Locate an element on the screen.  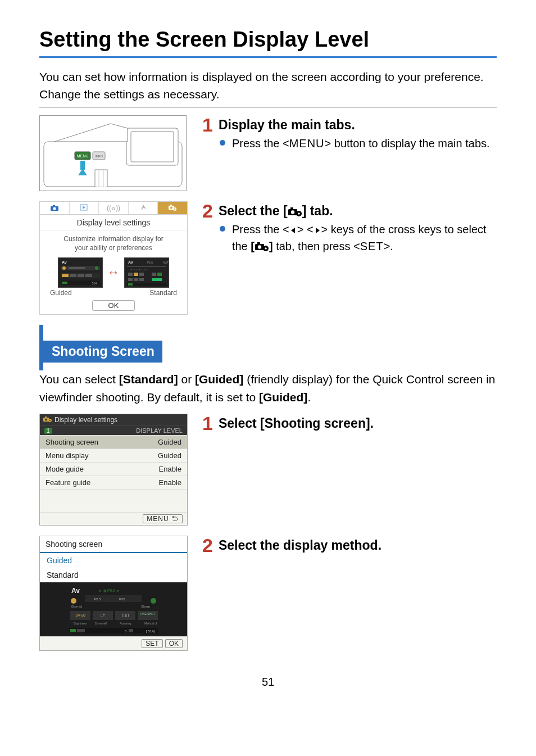
menu-sub-right: DISPLAY LEVEL is located at coordinates (160, 431).